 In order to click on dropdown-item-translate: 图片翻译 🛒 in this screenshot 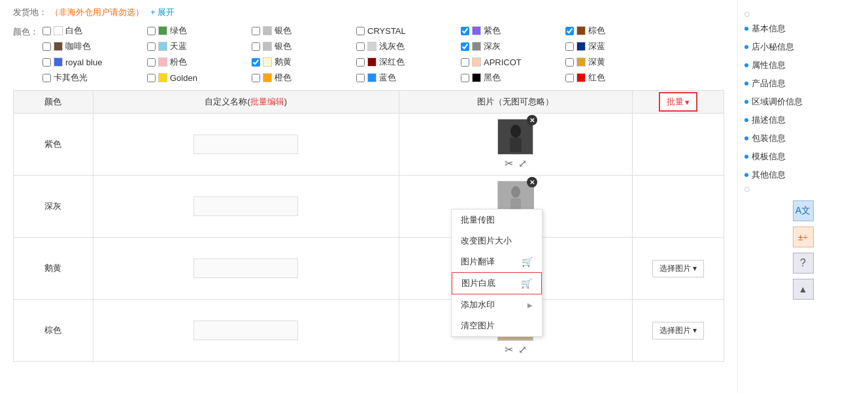, I will do `click(497, 262)`.